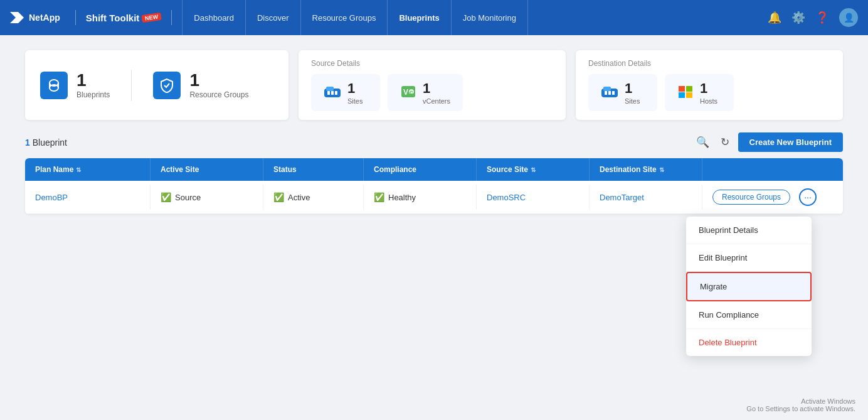  What do you see at coordinates (345, 18) in the screenshot?
I see `nav-resource-groups: Resource Groups` at bounding box center [345, 18].